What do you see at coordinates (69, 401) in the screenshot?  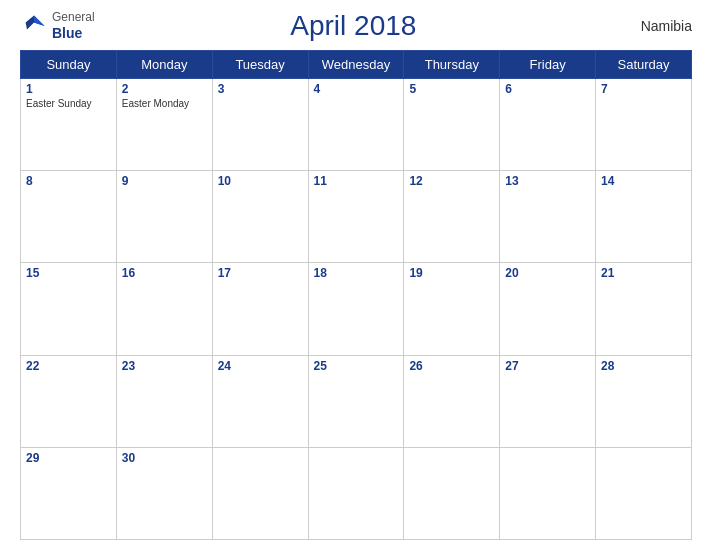 I see `calendar-cell: 22` at bounding box center [69, 401].